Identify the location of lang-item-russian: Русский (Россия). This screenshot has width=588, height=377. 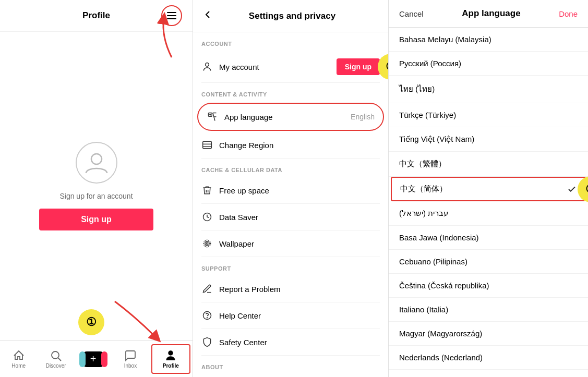
(488, 64).